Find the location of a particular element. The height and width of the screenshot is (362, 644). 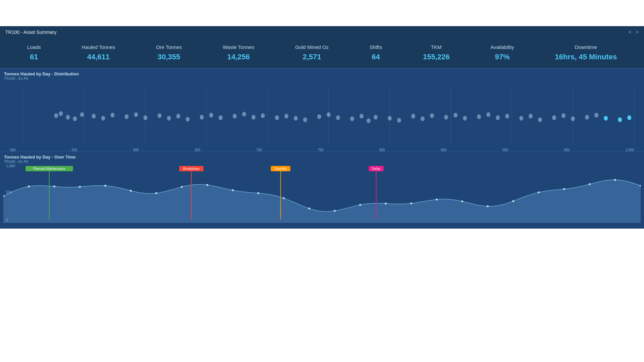

stat-value-downtime: 16hrs, 45 Minutes is located at coordinates (586, 57).